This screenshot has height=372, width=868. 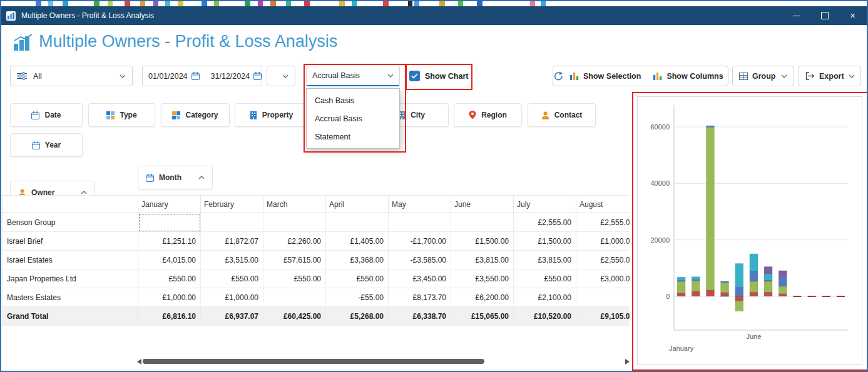 I want to click on maximize-icon, so click(x=825, y=16).